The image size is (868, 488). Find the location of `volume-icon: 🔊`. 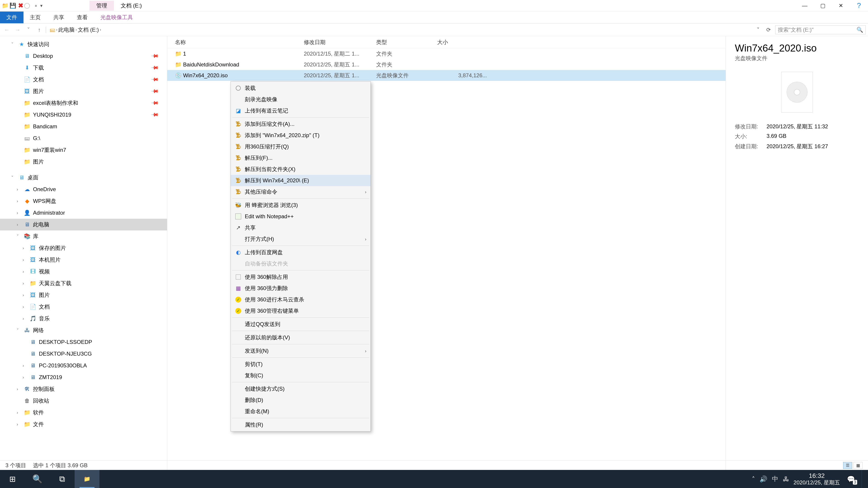

volume-icon: 🔊 is located at coordinates (764, 479).